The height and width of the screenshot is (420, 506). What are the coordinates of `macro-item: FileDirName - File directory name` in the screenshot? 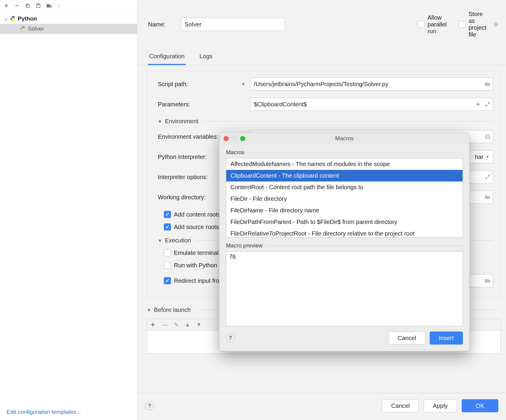 It's located at (344, 210).